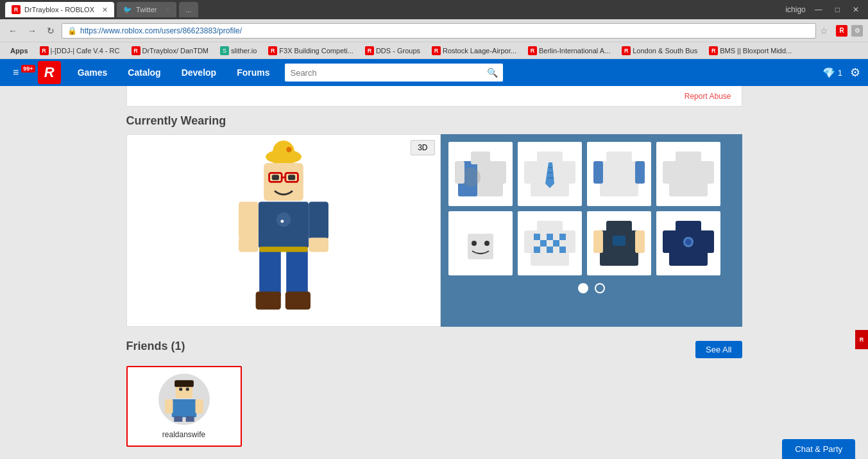 This screenshot has height=459, width=868. I want to click on bookmark-roblox-icon-3: R, so click(273, 51).